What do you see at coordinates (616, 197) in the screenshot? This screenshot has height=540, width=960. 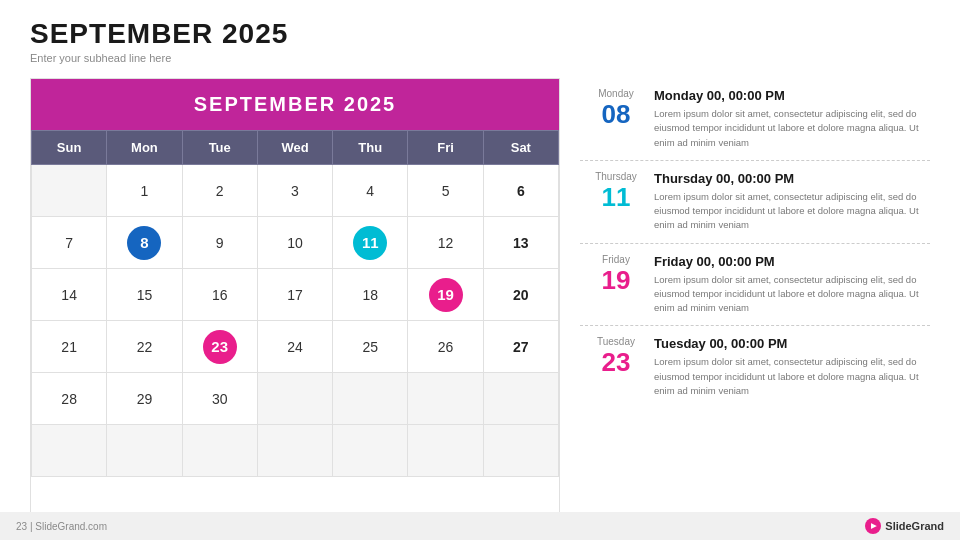 I see `event-day-num: 11` at bounding box center [616, 197].